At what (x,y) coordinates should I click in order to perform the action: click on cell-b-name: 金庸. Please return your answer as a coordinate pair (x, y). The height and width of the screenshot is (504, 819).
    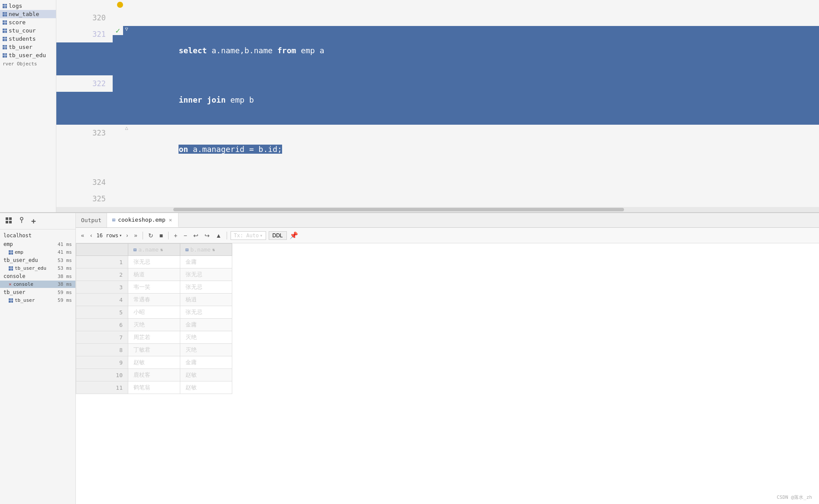
    Looking at the image, I should click on (206, 262).